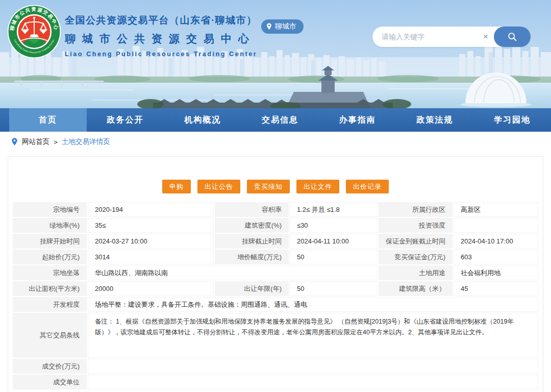  What do you see at coordinates (435, 120) in the screenshot?
I see `tab-policies-regulations: 政策法规` at bounding box center [435, 120].